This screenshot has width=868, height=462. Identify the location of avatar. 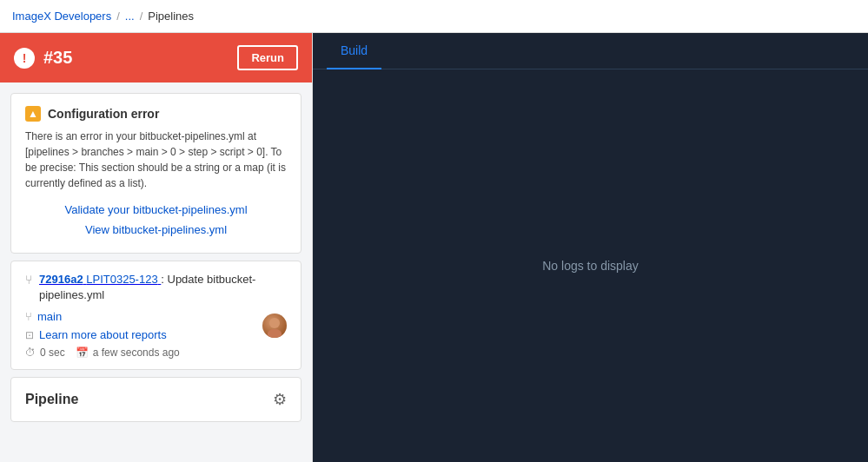
(275, 326).